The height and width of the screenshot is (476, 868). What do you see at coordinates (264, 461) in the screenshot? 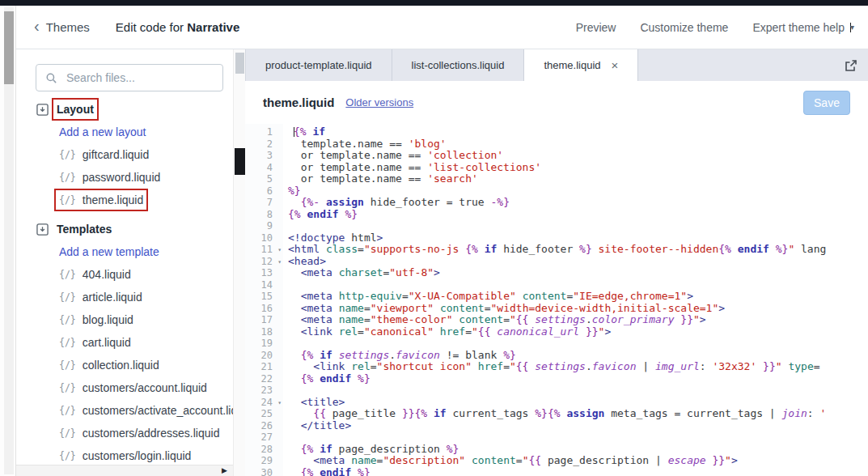
I see `line-number: 29` at bounding box center [264, 461].